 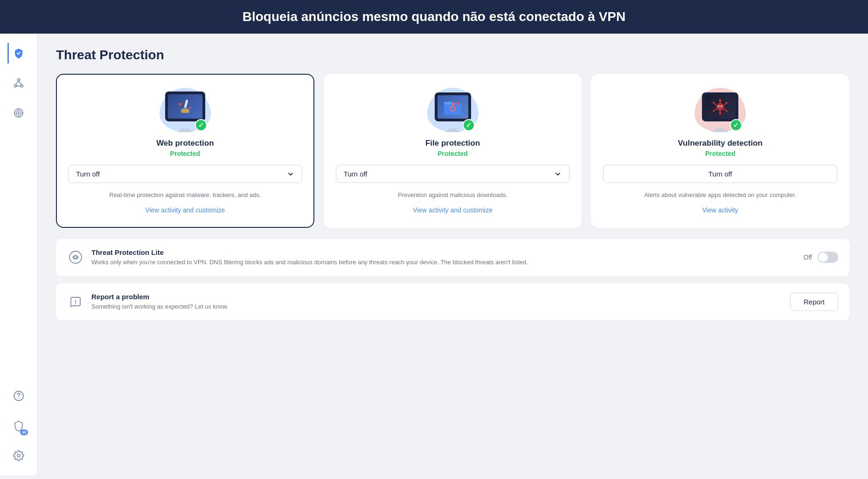 What do you see at coordinates (808, 257) in the screenshot?
I see `threat-lite-toggle-label: Off` at bounding box center [808, 257].